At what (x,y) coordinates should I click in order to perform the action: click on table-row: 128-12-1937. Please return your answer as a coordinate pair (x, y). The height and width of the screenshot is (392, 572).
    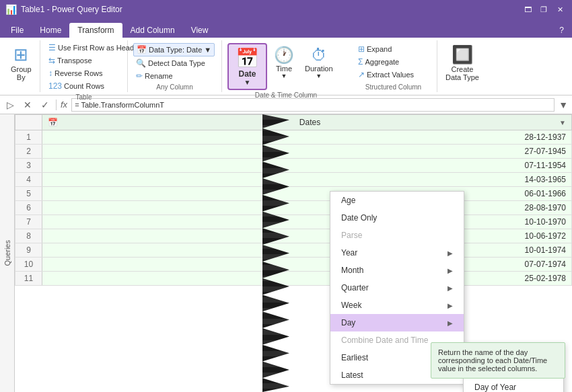
    Looking at the image, I should click on (293, 137).